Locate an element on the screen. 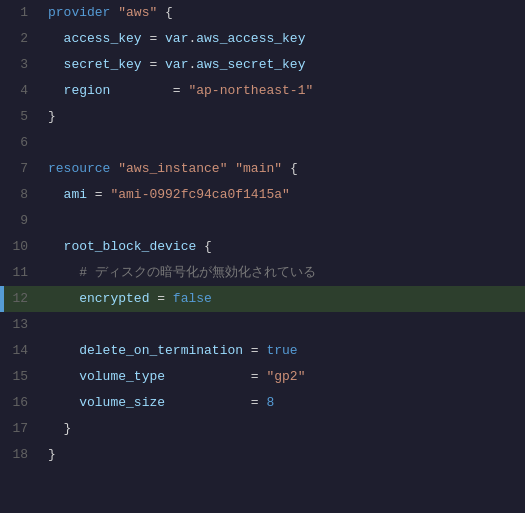 This screenshot has height=513, width=525. token-str: "main" is located at coordinates (258, 168).